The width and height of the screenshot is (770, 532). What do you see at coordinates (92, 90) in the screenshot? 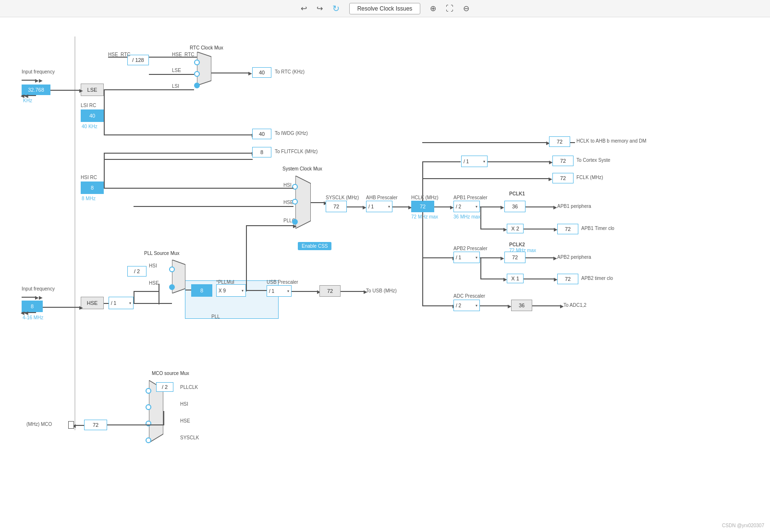
I see `lse-box: LSE` at bounding box center [92, 90].